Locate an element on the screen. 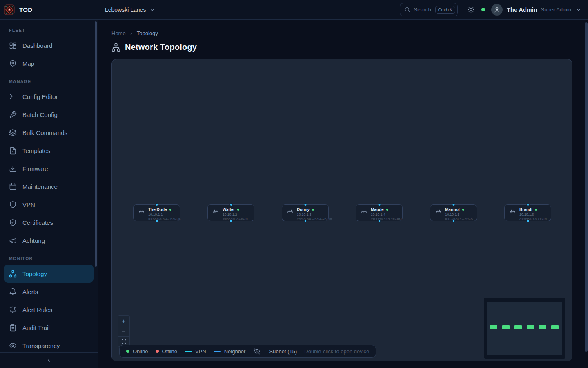  breadcrumb-current: Topology is located at coordinates (147, 34).